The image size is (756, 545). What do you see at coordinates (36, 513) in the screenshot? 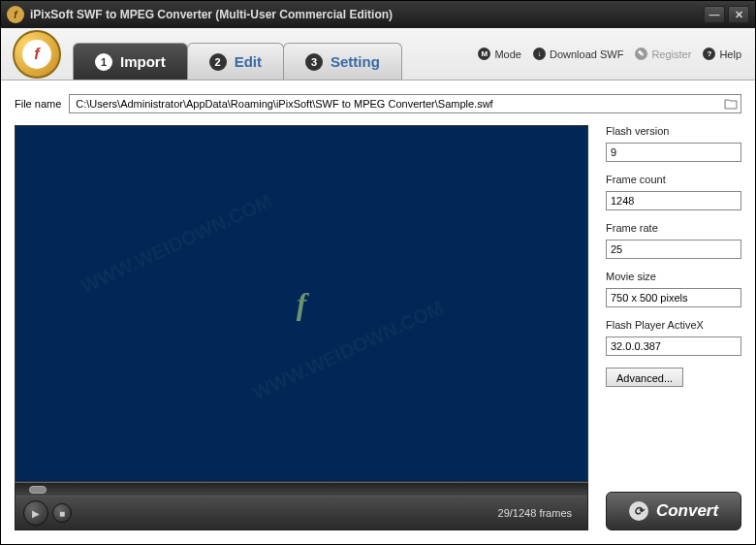
I see `play-button: ▶` at bounding box center [36, 513].